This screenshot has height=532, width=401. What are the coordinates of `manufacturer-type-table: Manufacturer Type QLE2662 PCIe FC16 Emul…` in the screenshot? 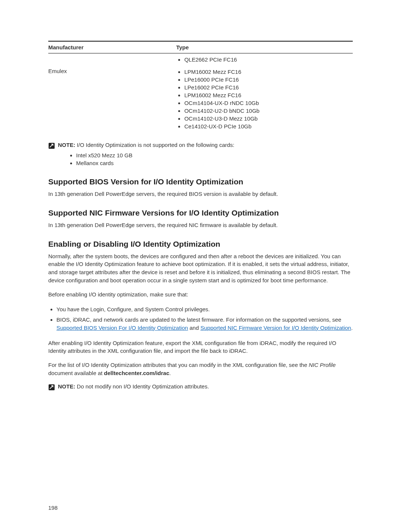 It's located at (200, 87).